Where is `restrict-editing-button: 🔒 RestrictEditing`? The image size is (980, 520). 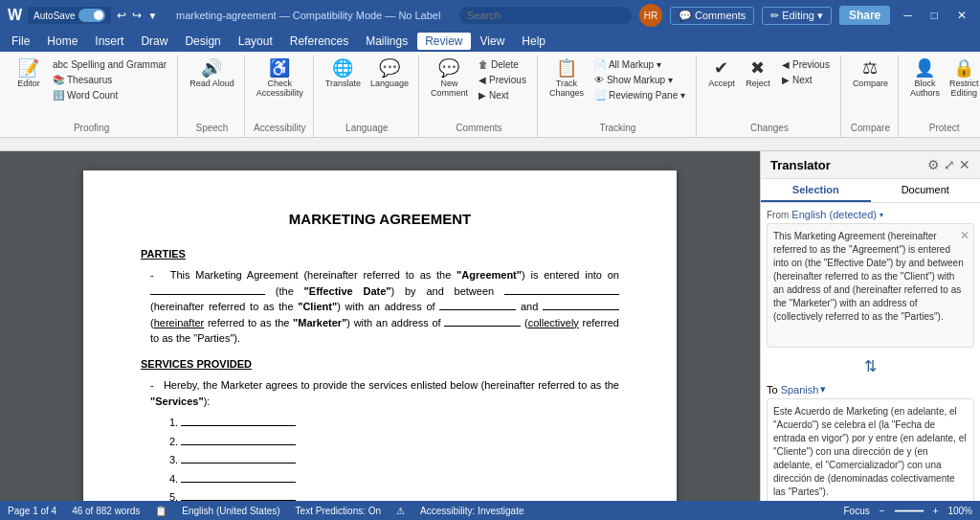
restrict-editing-button: 🔒 RestrictEditing is located at coordinates (963, 79).